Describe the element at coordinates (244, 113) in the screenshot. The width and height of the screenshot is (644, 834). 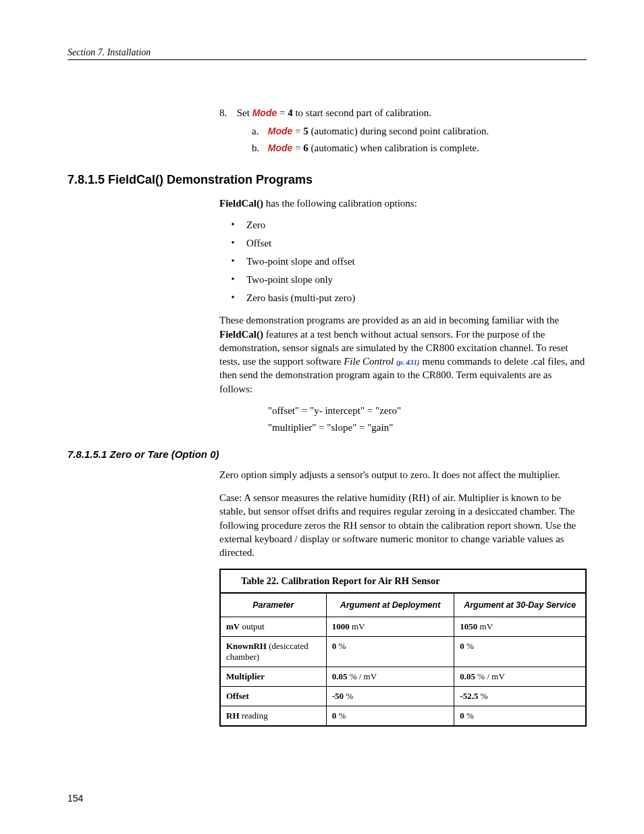
I see `text: Set` at that location.